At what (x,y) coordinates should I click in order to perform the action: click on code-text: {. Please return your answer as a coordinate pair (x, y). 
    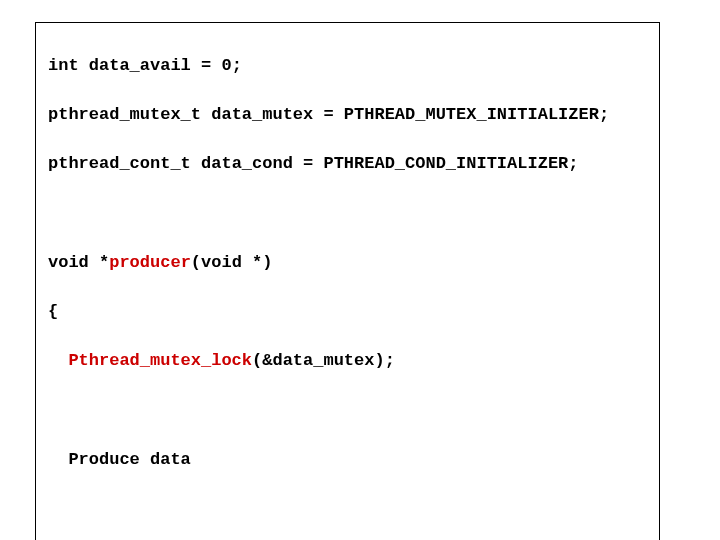
    Looking at the image, I should click on (53, 312).